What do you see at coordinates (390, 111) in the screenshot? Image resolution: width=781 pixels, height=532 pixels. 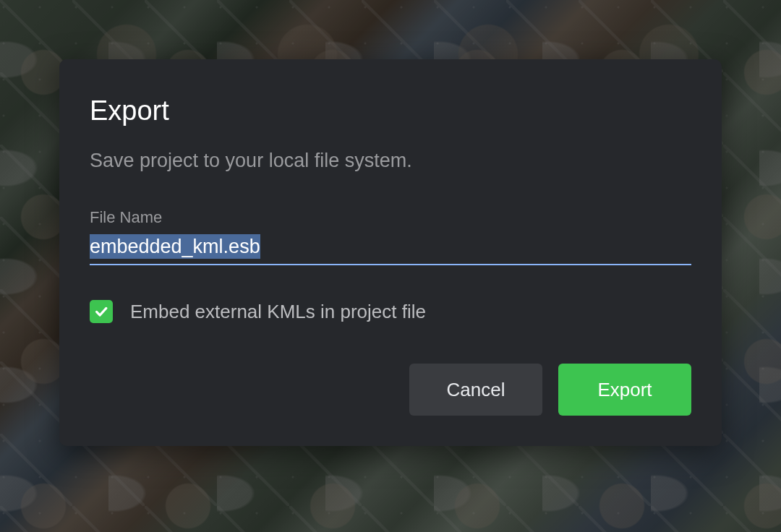 I see `dialog-title: Export` at bounding box center [390, 111].